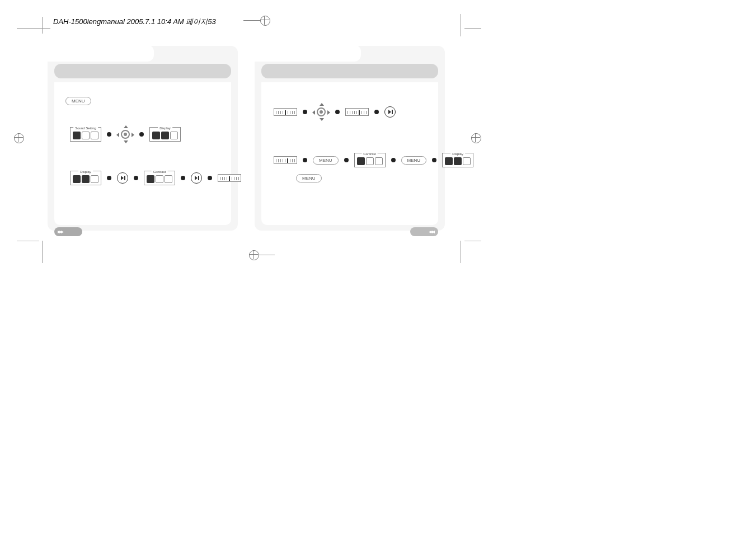  What do you see at coordinates (357, 112) in the screenshot?
I see `contrast-slider-adjusted` at bounding box center [357, 112].